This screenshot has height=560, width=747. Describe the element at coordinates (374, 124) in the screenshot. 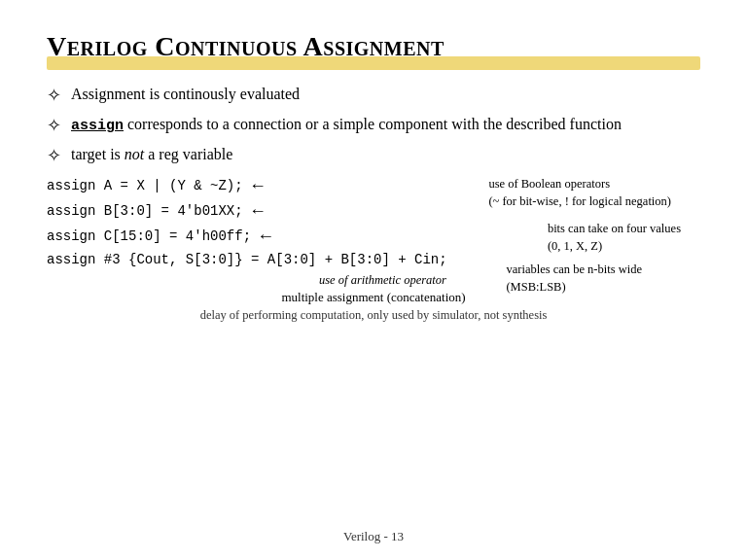

I see `bullet-list: ✧ Assignment is continously evaluated ✧ …` at that location.